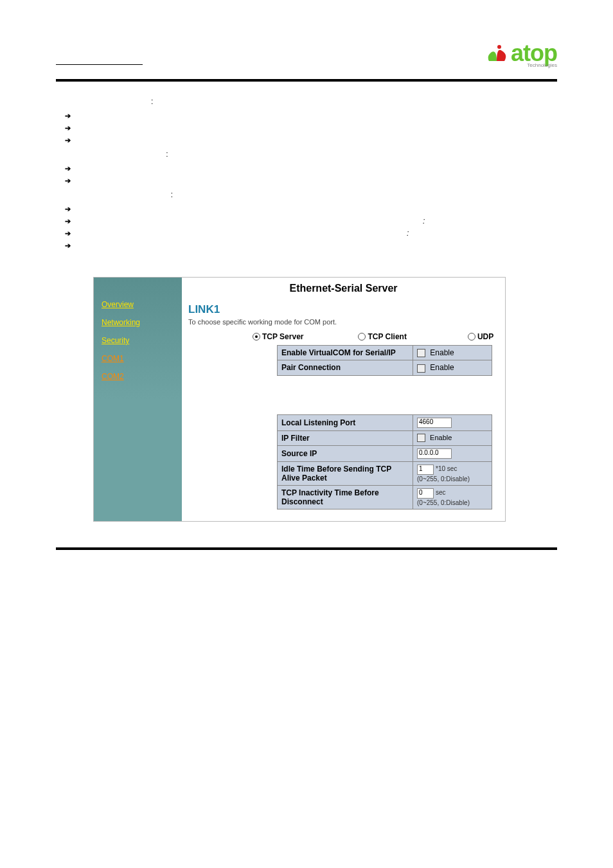 The image size is (613, 868). I want to click on radio-label: TCP Server, so click(283, 337).